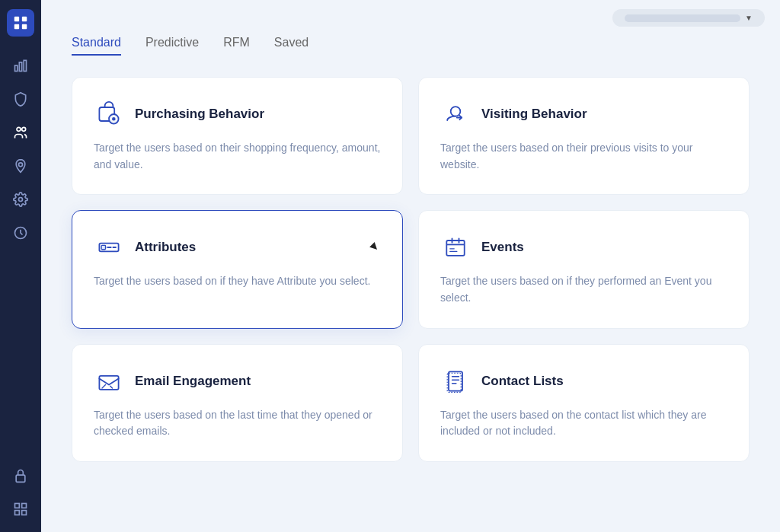 This screenshot has width=780, height=532. I want to click on tab-predictive: Predictive, so click(172, 46).